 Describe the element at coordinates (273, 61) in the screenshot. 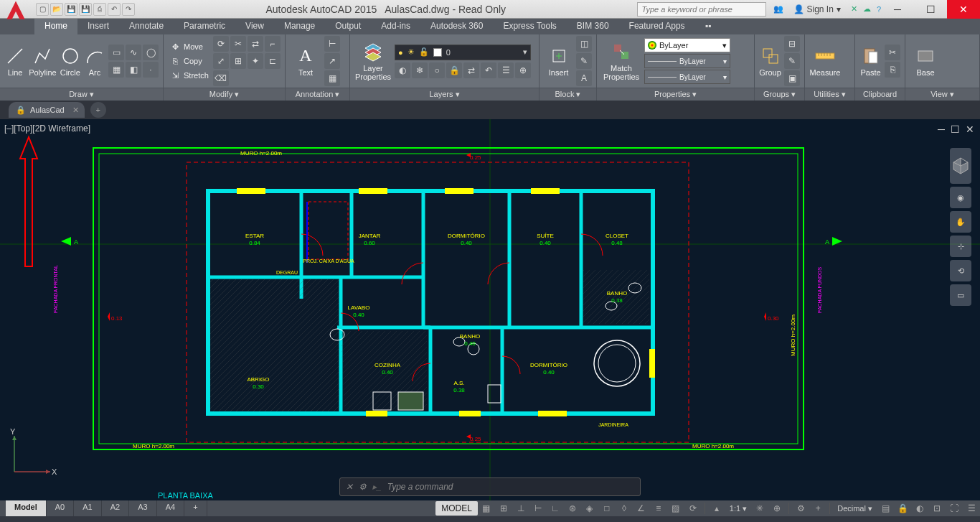

I see `offset-icon: ⊏` at that location.